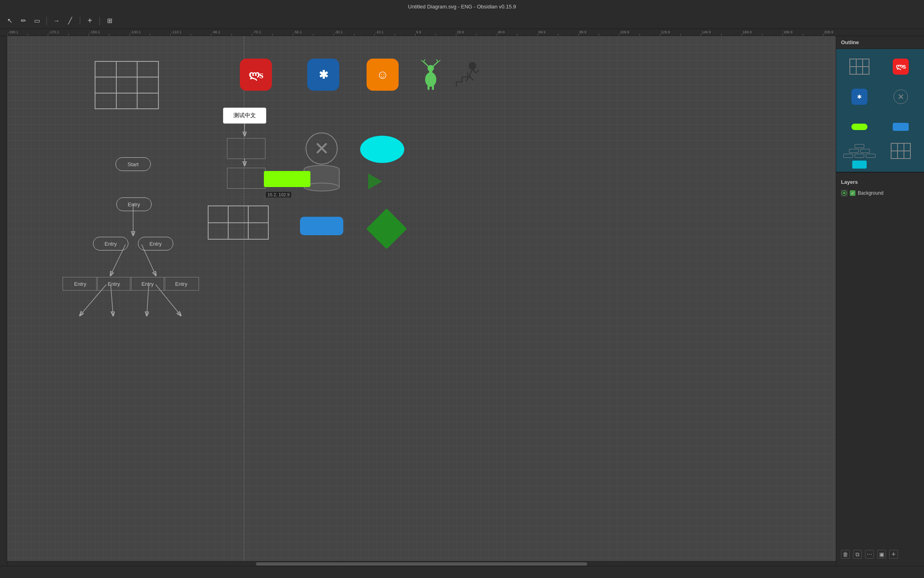  I want to click on rectangle-tool: ▭, so click(37, 21).